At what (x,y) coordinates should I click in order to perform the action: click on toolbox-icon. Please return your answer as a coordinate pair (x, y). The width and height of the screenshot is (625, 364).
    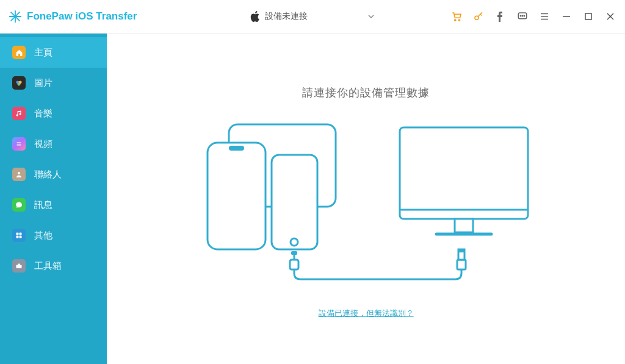
    Looking at the image, I should click on (19, 266).